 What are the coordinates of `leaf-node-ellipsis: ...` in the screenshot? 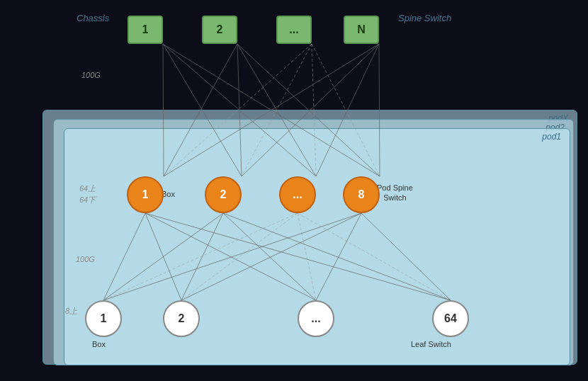 It's located at (316, 319).